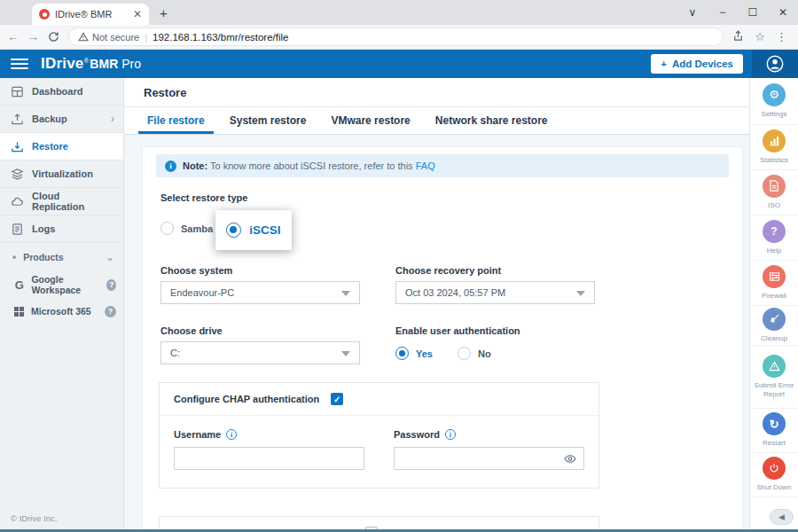  What do you see at coordinates (426, 166) in the screenshot?
I see `faq-link: FAQ` at bounding box center [426, 166].